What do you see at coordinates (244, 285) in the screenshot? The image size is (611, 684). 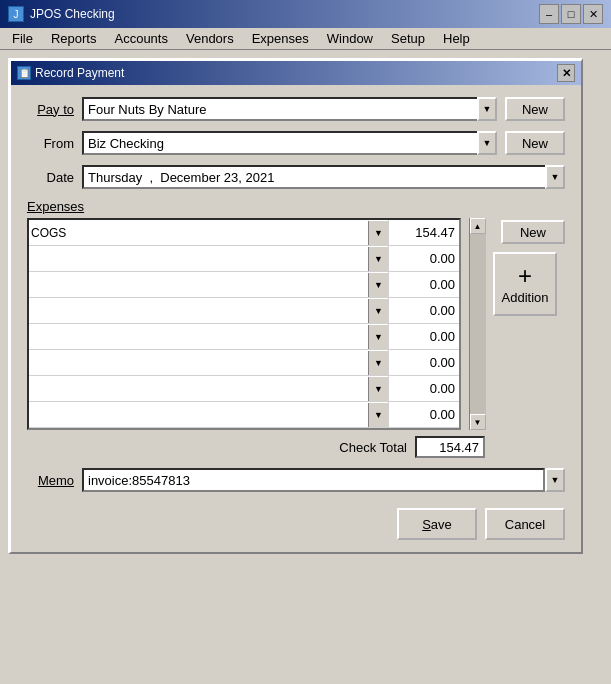 I see `expense-row-3: ▼ 0.00` at bounding box center [244, 285].